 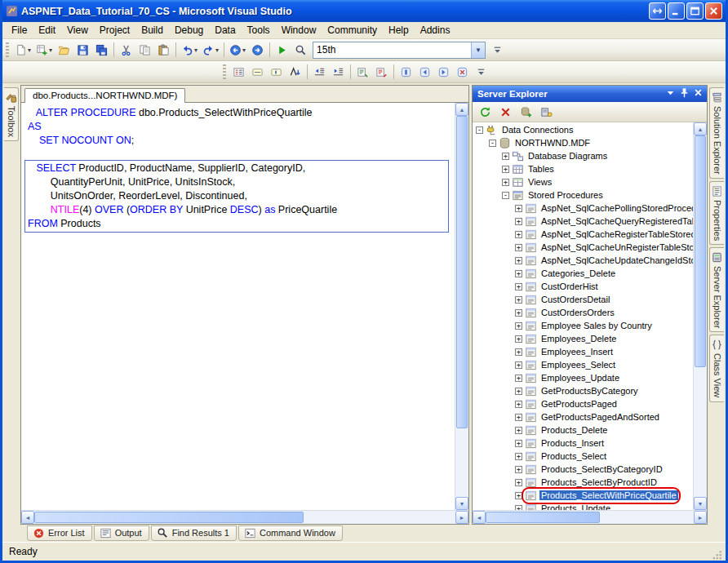 What do you see at coordinates (583, 326) in the screenshot?
I see `tree-item-employee-sales-by-country: +Employee Sales by Country` at bounding box center [583, 326].